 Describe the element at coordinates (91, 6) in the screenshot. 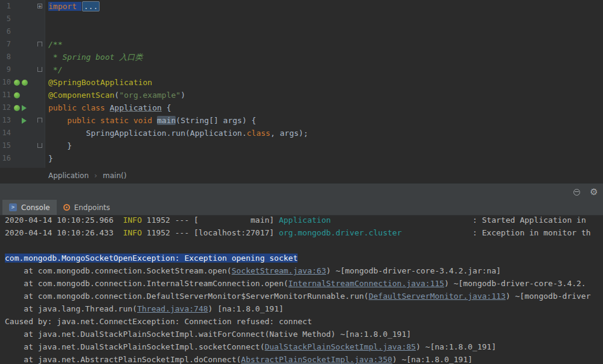

I see `code-token: ...` at that location.